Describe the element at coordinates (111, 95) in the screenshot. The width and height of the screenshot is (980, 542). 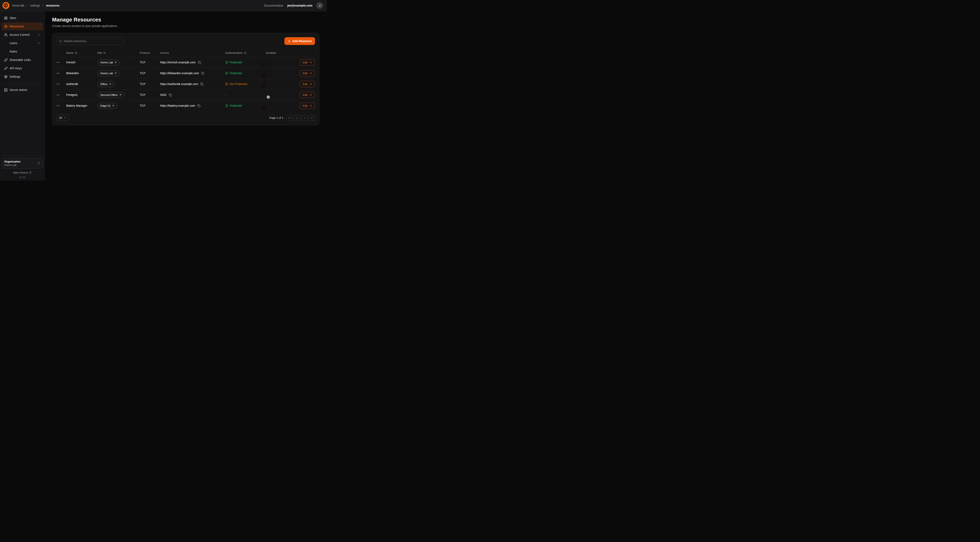
I see `site-link: Second Office` at that location.